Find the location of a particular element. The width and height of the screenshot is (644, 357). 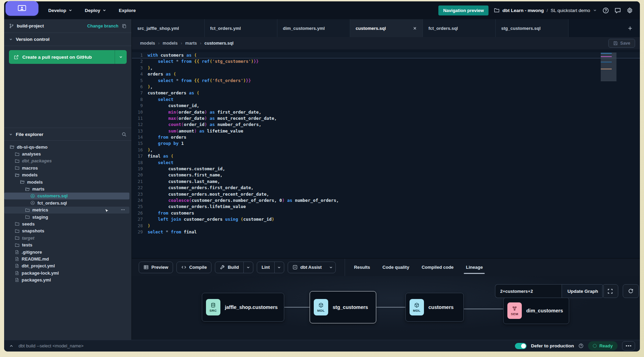

change-branch-link: Change branch is located at coordinates (103, 26).